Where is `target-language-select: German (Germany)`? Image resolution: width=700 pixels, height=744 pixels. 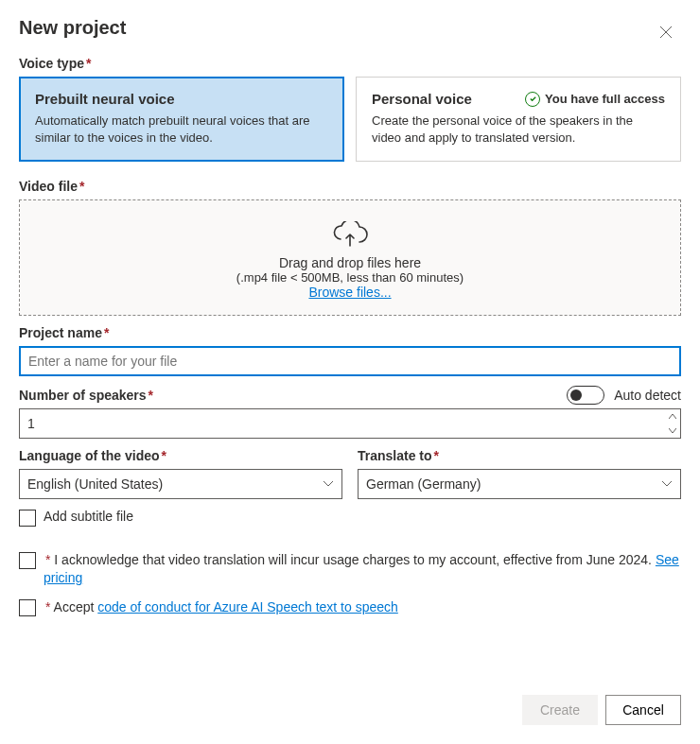
target-language-select: German (Germany) is located at coordinates (519, 484).